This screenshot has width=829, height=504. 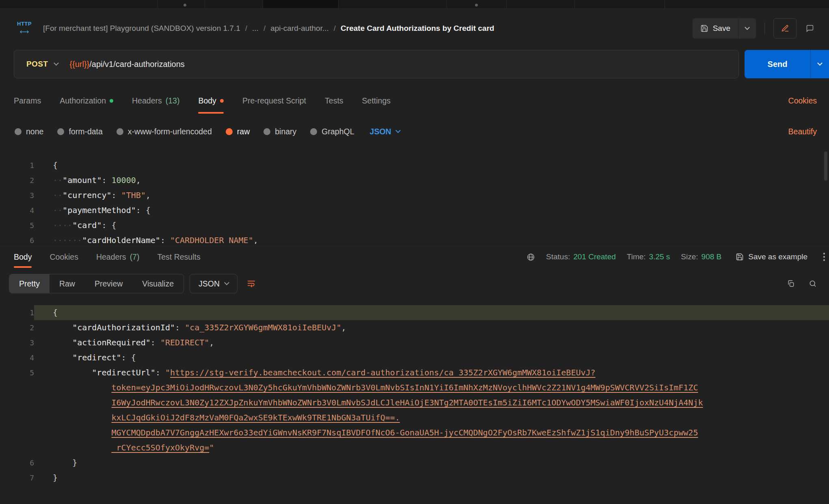 I want to click on response-tab-test-results: Test Results, so click(x=179, y=257).